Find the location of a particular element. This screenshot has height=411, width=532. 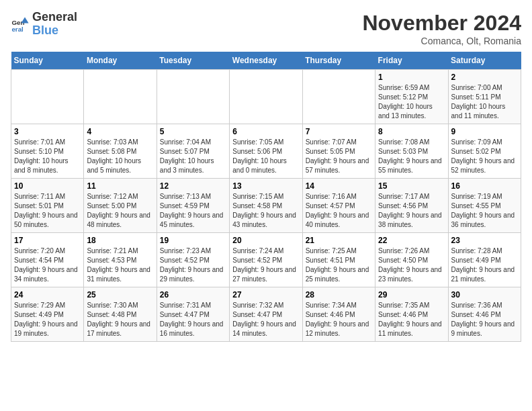

day-info: Sunrise: 7:12 AM Sunset: 5:00 PM Dayligh… is located at coordinates (120, 211).